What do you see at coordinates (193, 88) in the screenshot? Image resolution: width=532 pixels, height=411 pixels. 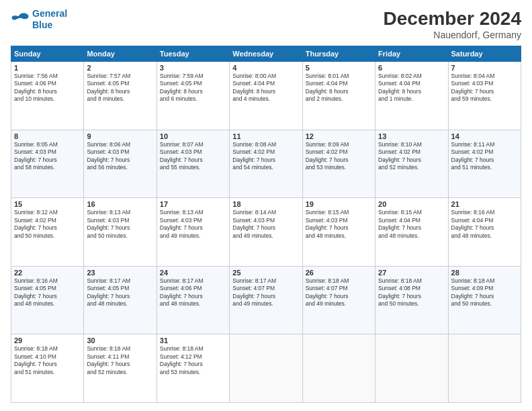 I see `day-info: Sunrise: 7:59 AM Sunset: 4:05 PM Dayligh…` at bounding box center [193, 88].